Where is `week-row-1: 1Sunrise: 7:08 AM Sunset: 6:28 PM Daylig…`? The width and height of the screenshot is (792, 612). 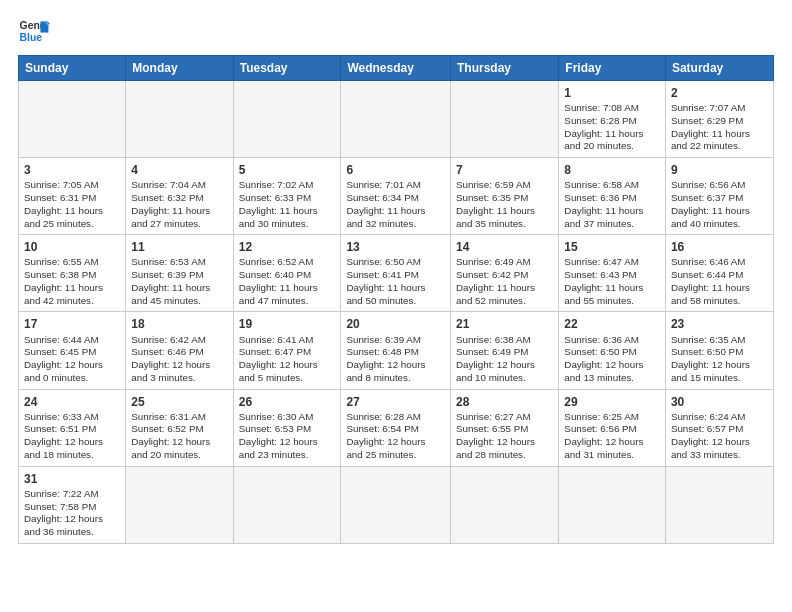
week-row-1: 1Sunrise: 7:08 AM Sunset: 6:28 PM Daylig… is located at coordinates (396, 120).